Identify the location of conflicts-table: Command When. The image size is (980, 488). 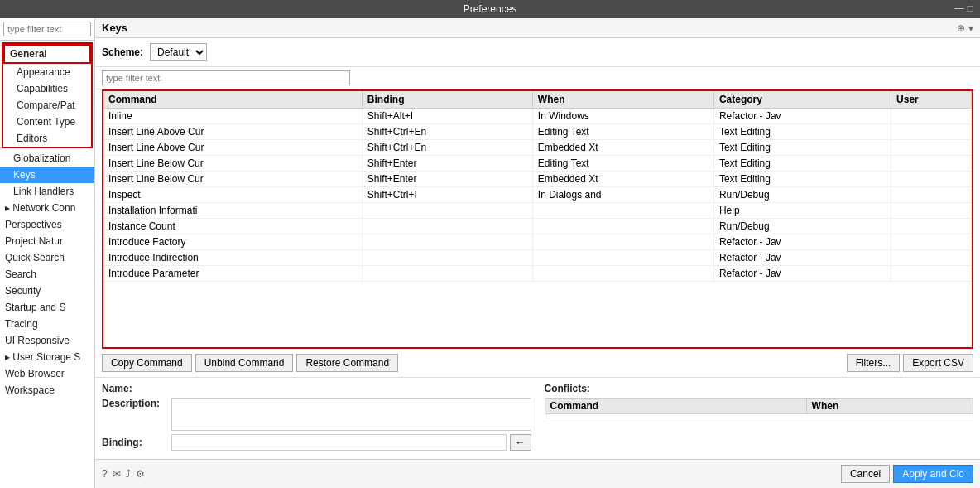
(760, 408).